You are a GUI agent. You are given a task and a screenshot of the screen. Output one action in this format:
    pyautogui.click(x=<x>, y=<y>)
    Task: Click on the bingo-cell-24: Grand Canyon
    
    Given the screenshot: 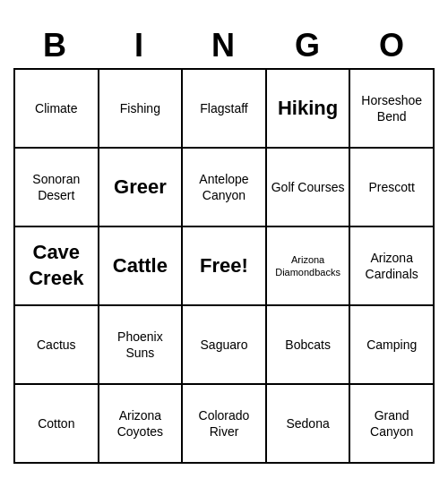 What is the action you would take?
    pyautogui.click(x=392, y=424)
    